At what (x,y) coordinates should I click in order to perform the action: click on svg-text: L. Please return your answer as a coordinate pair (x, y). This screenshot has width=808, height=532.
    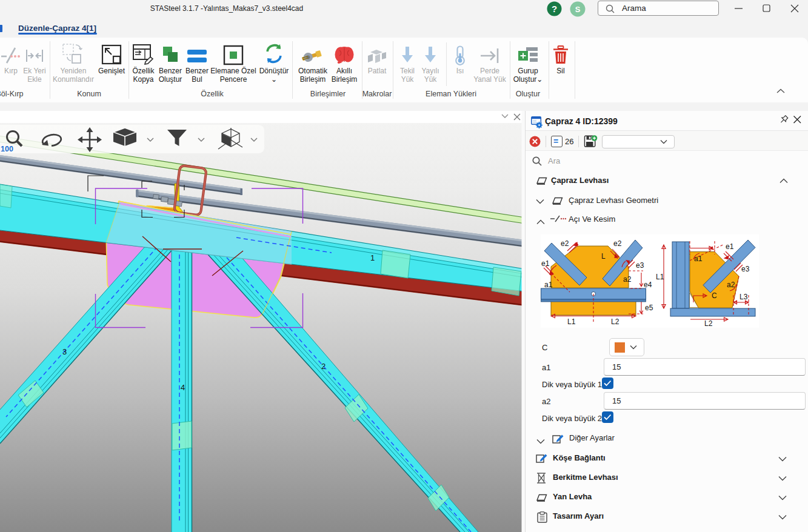
    Looking at the image, I should click on (604, 256).